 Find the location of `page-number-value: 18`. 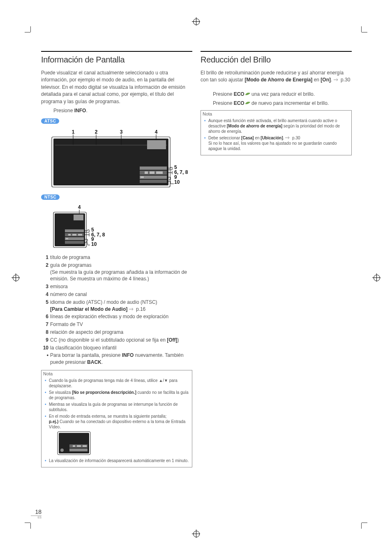

page-number-value: 18 is located at coordinates (36, 512).